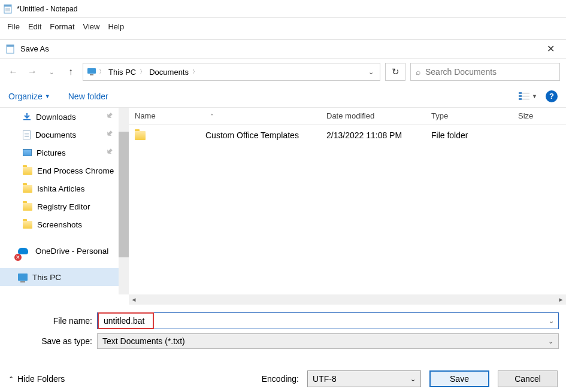  What do you see at coordinates (373, 116) in the screenshot?
I see `column-date: Date modified` at bounding box center [373, 116].